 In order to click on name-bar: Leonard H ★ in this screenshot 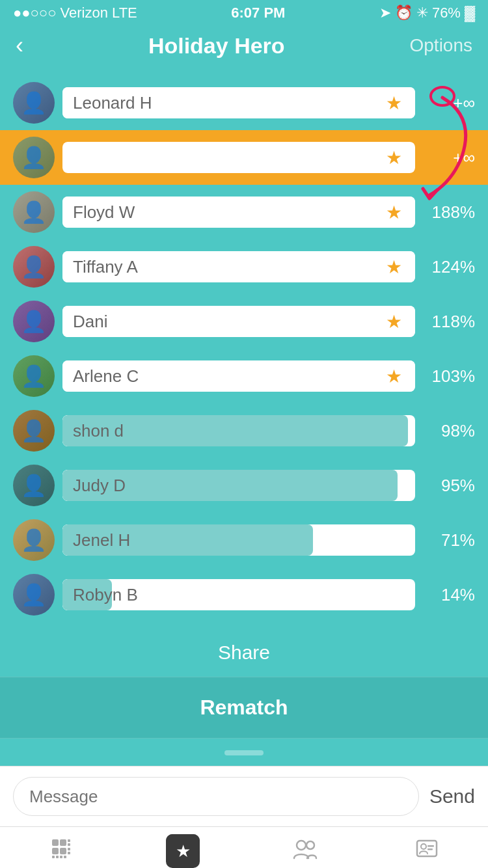, I will do `click(239, 103)`.